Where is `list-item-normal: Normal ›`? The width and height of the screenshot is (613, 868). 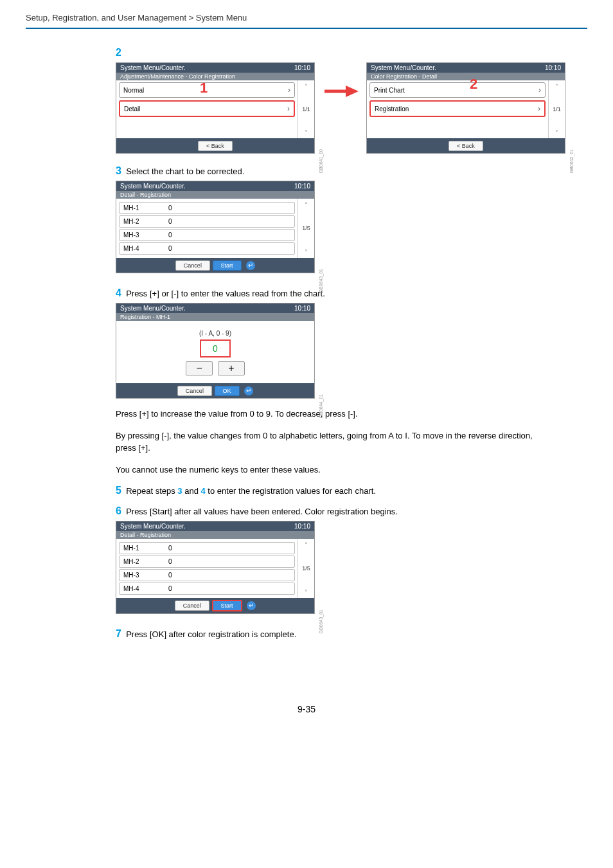 list-item-normal: Normal › is located at coordinates (207, 90).